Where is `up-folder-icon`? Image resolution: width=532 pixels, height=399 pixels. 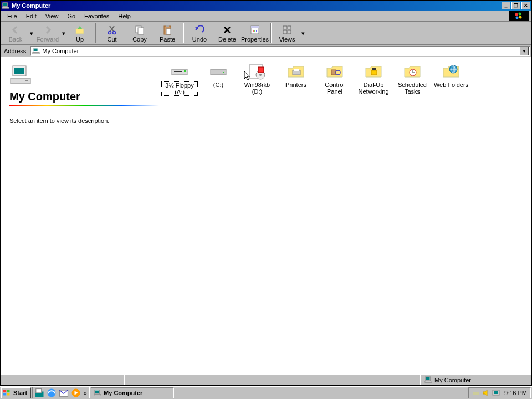 up-folder-icon is located at coordinates (80, 30).